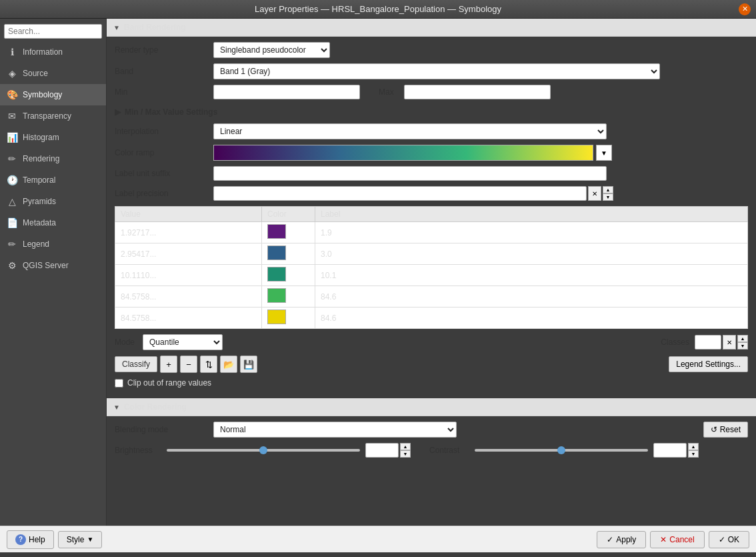 Image resolution: width=756 pixels, height=557 pixels. Describe the element at coordinates (729, 342) in the screenshot. I see `classes-clear-button: ✕` at that location.